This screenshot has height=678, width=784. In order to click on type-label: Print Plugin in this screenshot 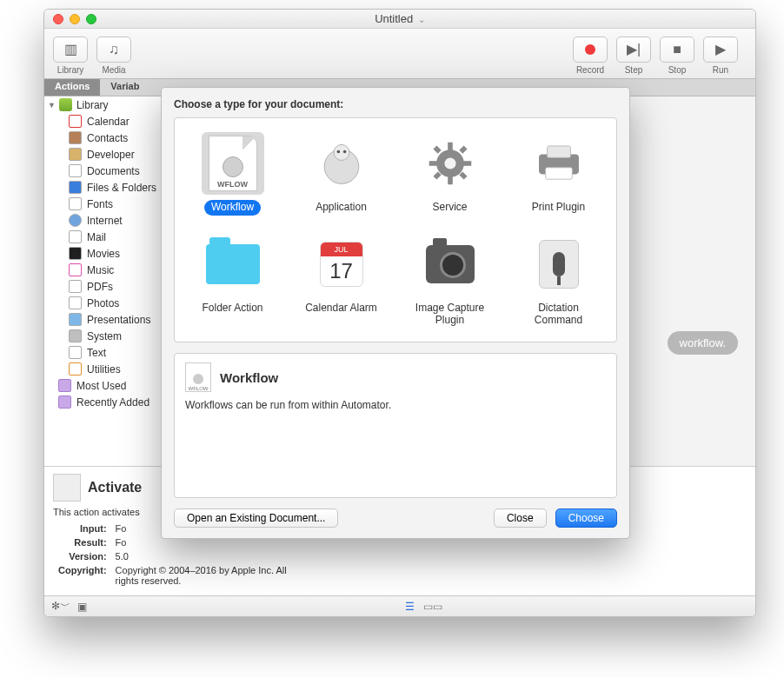, I will do `click(558, 208)`.